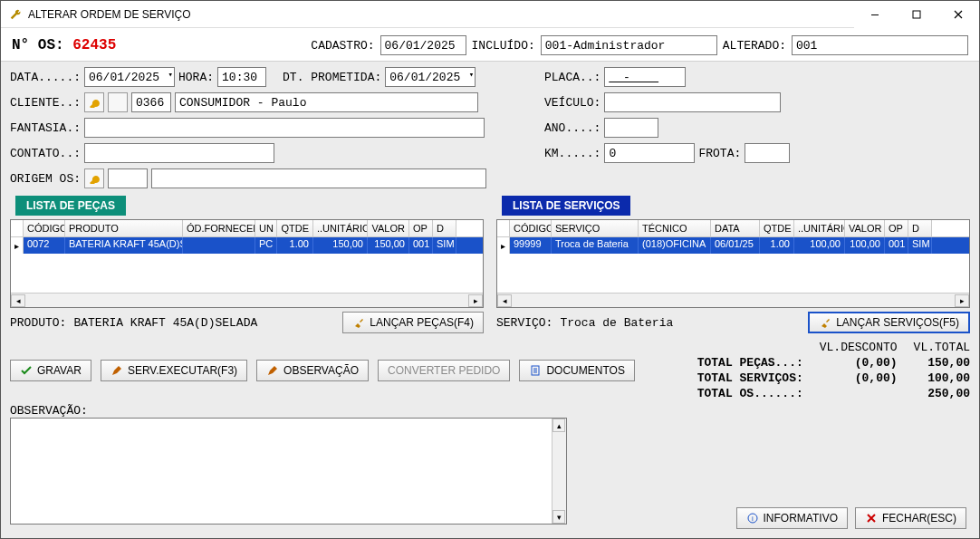  What do you see at coordinates (920, 245) in the screenshot?
I see `cell-d: SIM` at bounding box center [920, 245].